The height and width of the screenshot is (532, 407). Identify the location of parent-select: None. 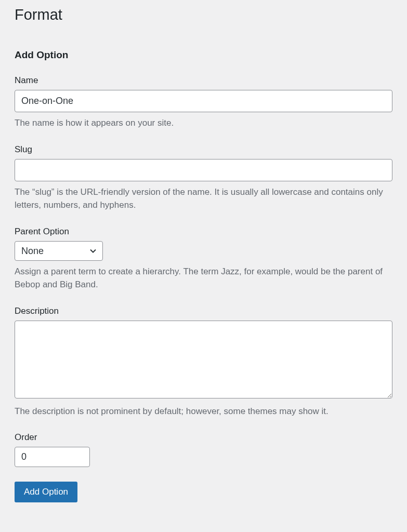
(59, 251).